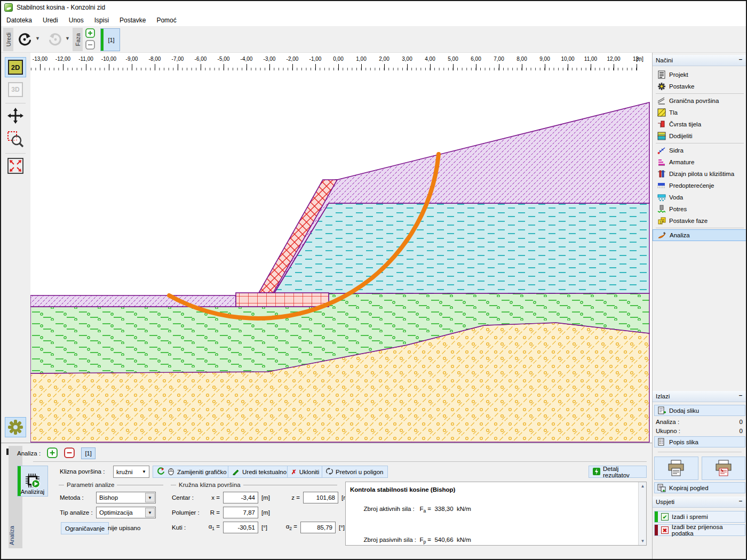 The height and width of the screenshot is (560, 747). What do you see at coordinates (700, 411) in the screenshot?
I see `add-picture-button: Dodaj sliku` at bounding box center [700, 411].